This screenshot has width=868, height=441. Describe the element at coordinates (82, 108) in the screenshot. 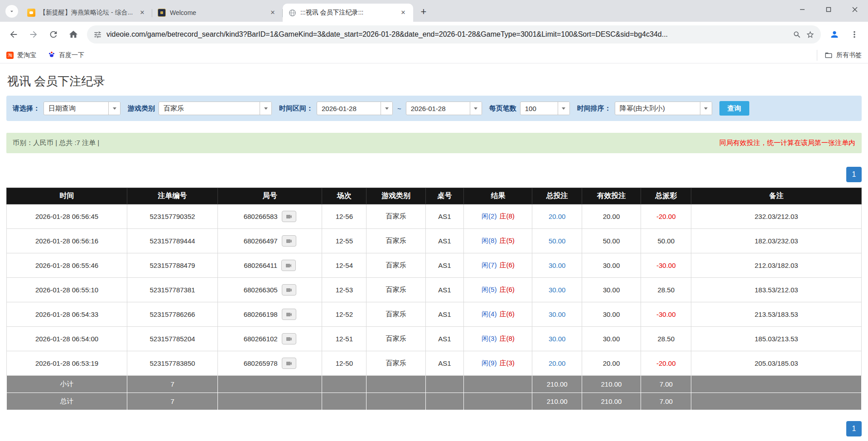

I see `date-type-select: 日期查询` at that location.